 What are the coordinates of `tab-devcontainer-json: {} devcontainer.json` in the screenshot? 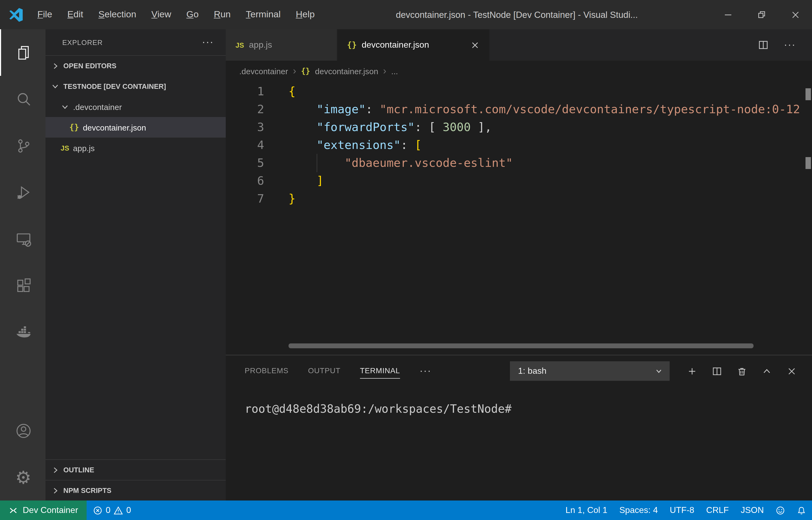 It's located at (414, 45).